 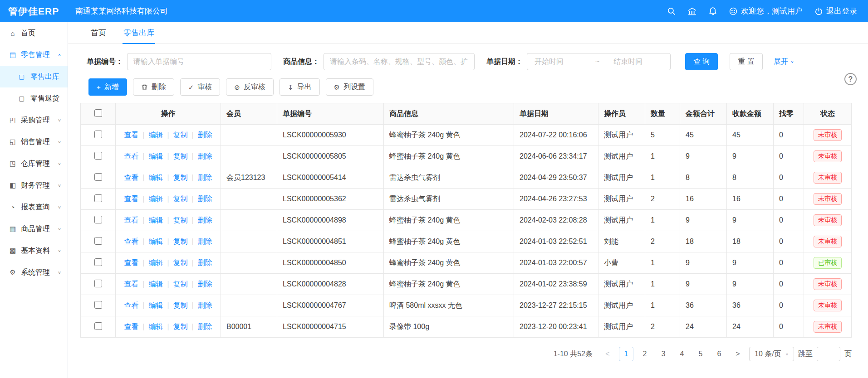 What do you see at coordinates (34, 164) in the screenshot?
I see `sidebar-item-warehouse: ◳仓库管理∨` at bounding box center [34, 164].